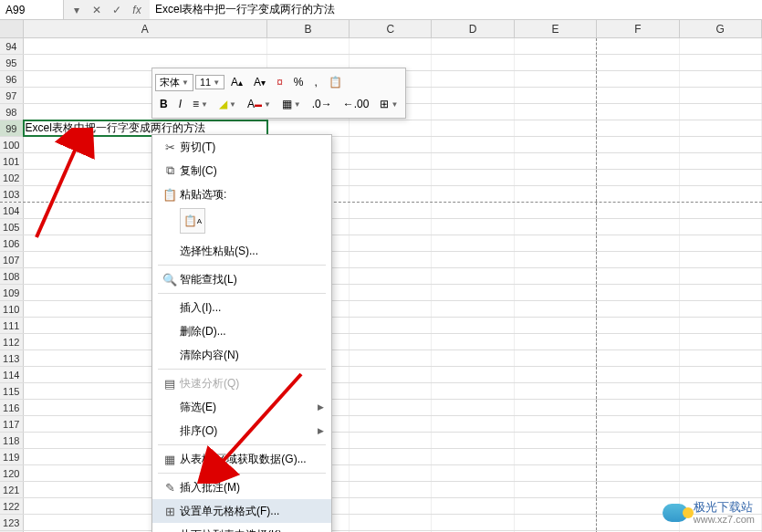 The image size is (762, 532). What do you see at coordinates (12, 456) in the screenshot?
I see `row-header: 119` at bounding box center [12, 456].